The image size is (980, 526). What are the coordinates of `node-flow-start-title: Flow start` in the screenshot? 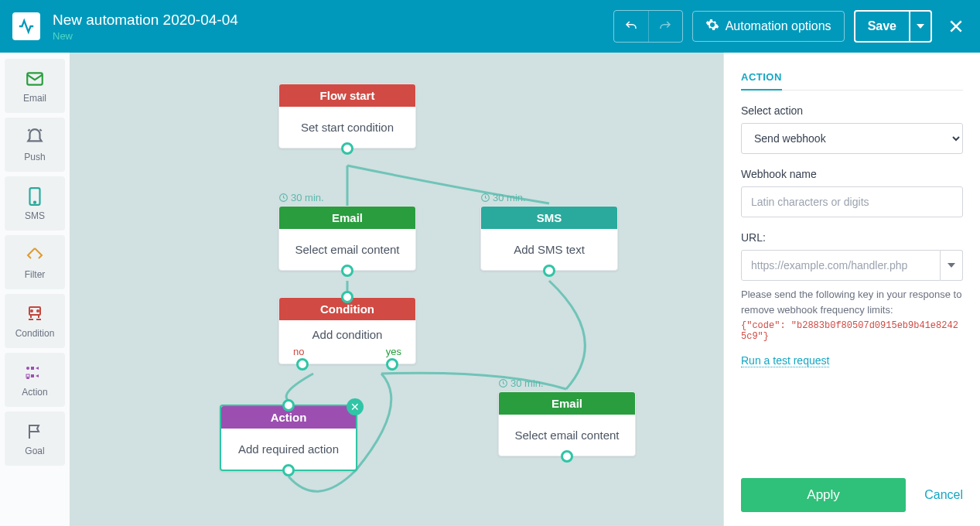 It's located at (347, 96).